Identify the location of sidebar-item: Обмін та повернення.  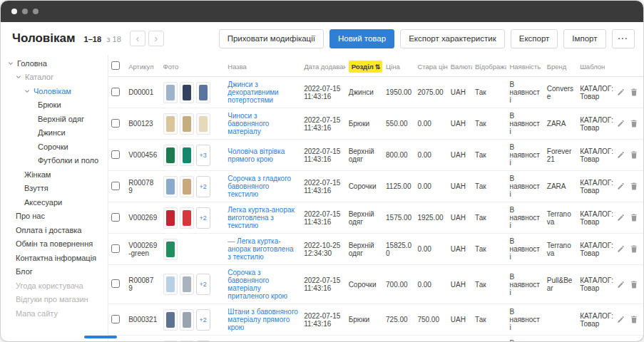
(58, 244).